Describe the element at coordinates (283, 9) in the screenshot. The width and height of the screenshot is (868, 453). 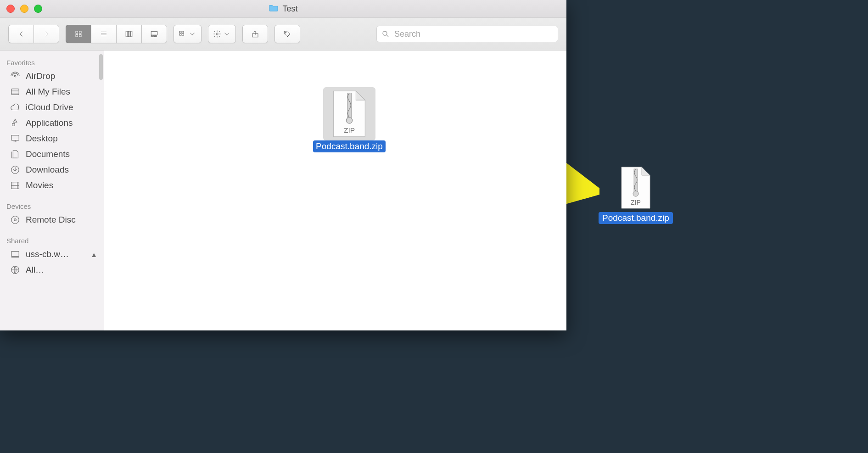
I see `titlebar: Test` at that location.